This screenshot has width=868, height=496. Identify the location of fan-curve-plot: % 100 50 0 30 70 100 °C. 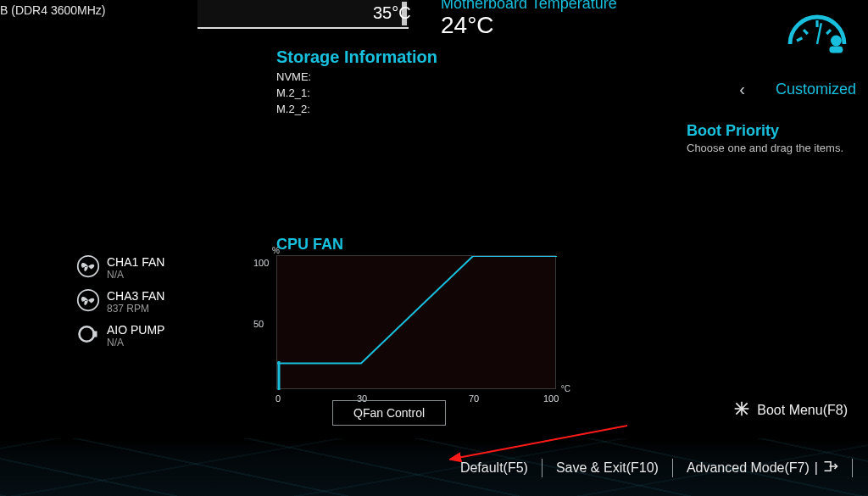
(416, 322).